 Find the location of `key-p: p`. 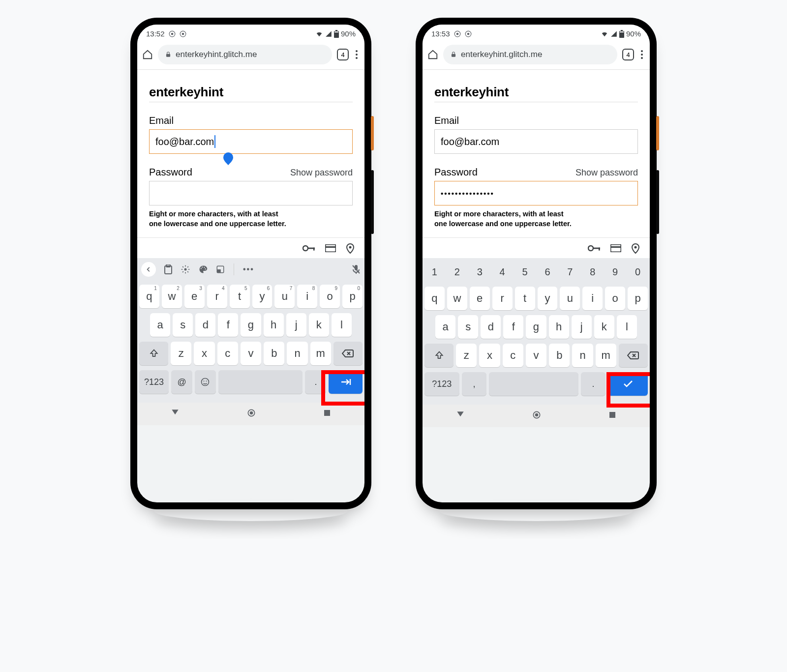

key-p: p is located at coordinates (637, 298).